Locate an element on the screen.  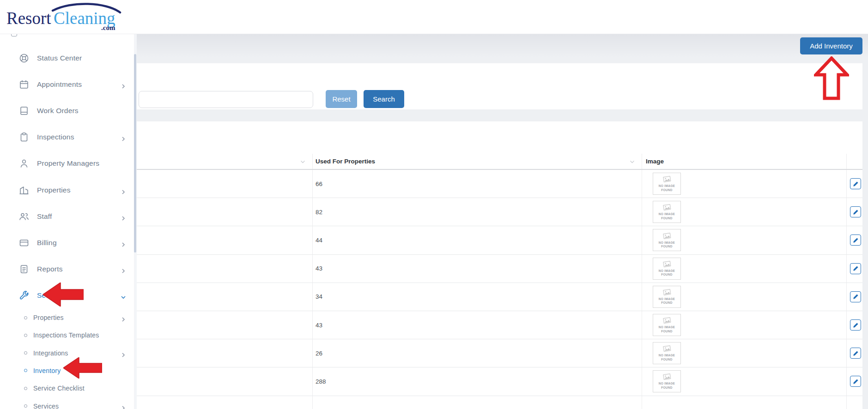
sidebar-menu: Status Center Appointments Work Orders is located at coordinates (68, 227).